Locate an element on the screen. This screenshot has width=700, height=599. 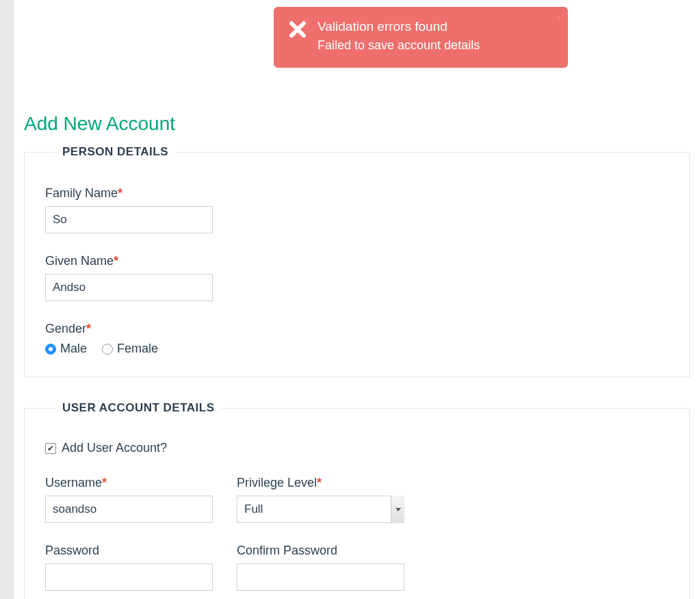
gender-female-radio: Female is located at coordinates (130, 349).